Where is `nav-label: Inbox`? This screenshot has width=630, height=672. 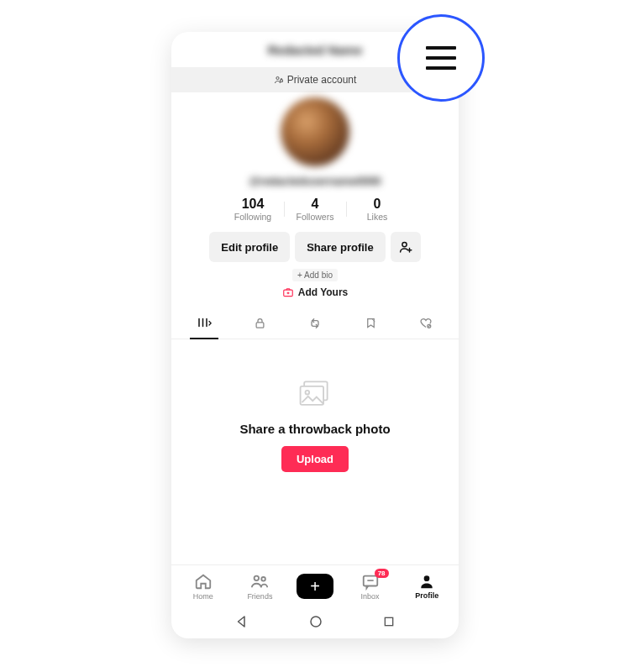 nav-label: Inbox is located at coordinates (370, 596).